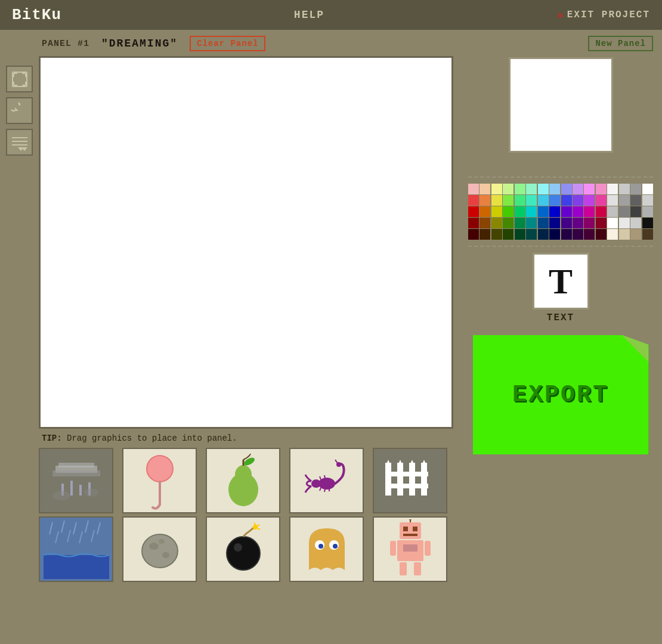 The height and width of the screenshot is (644, 662). Describe the element at coordinates (160, 481) in the screenshot. I see `sprite-lollipop` at that location.